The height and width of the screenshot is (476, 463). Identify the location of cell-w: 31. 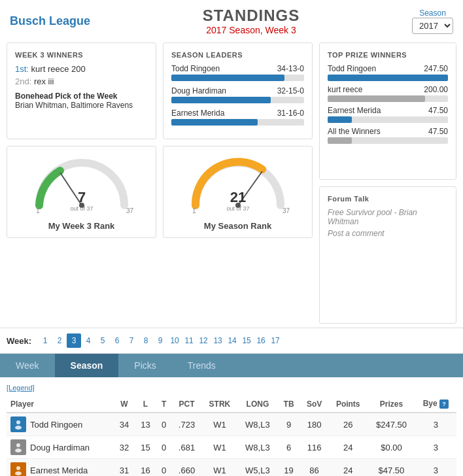
(124, 468).